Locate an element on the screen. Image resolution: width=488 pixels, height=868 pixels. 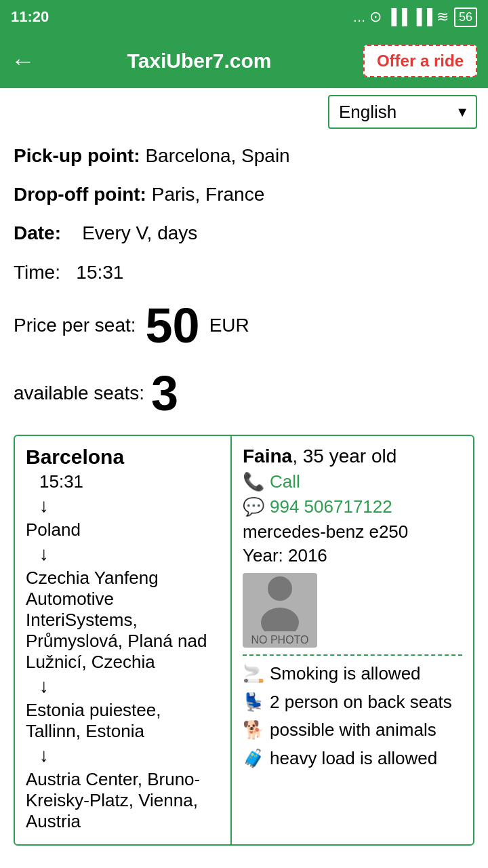
language-select-wrapper: English Español Français is located at coordinates (403, 112).